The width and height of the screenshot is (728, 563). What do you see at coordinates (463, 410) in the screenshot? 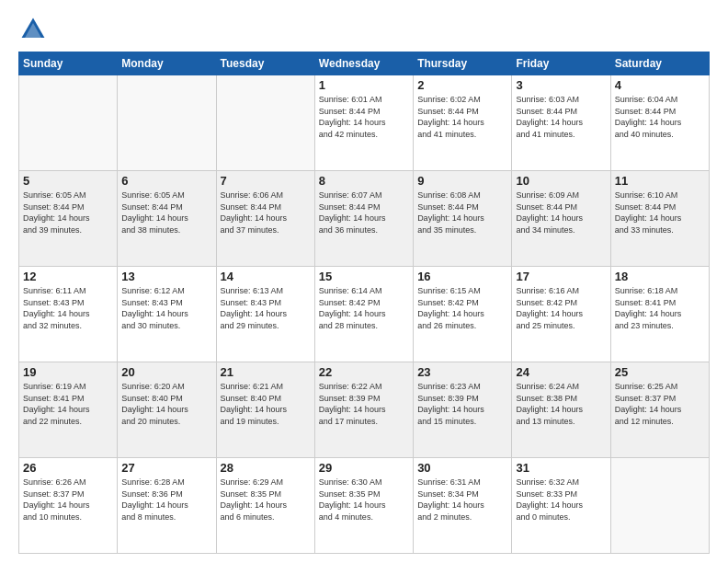
I see `calendar-cell: 23Sunrise: 6:23 AM Sunset: 8:39 PM Dayli…` at bounding box center [463, 410].